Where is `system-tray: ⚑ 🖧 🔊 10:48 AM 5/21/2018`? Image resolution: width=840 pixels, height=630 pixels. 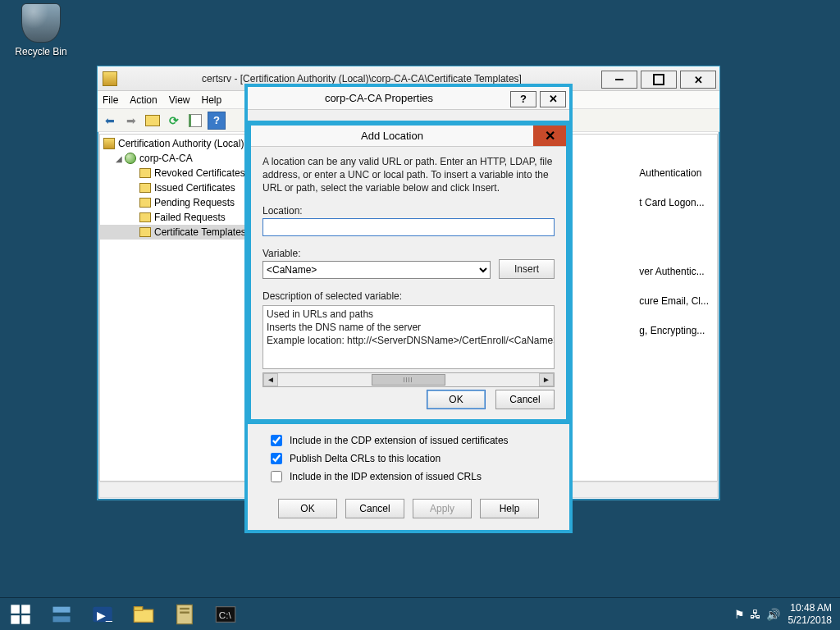 system-tray: ⚑ 🖧 🔊 10:48 AM 5/21/2018 is located at coordinates (788, 614).